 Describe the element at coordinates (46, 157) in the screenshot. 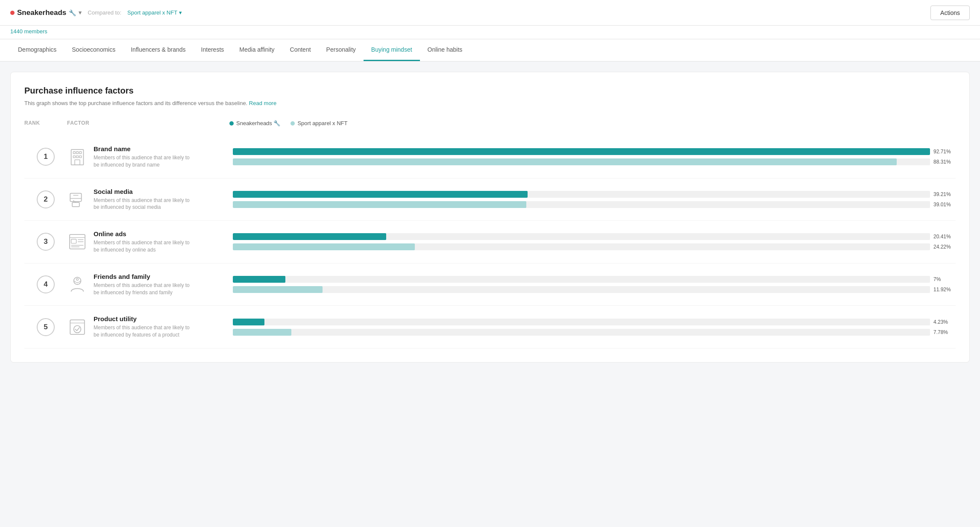

I see `rank-cell: 1` at that location.